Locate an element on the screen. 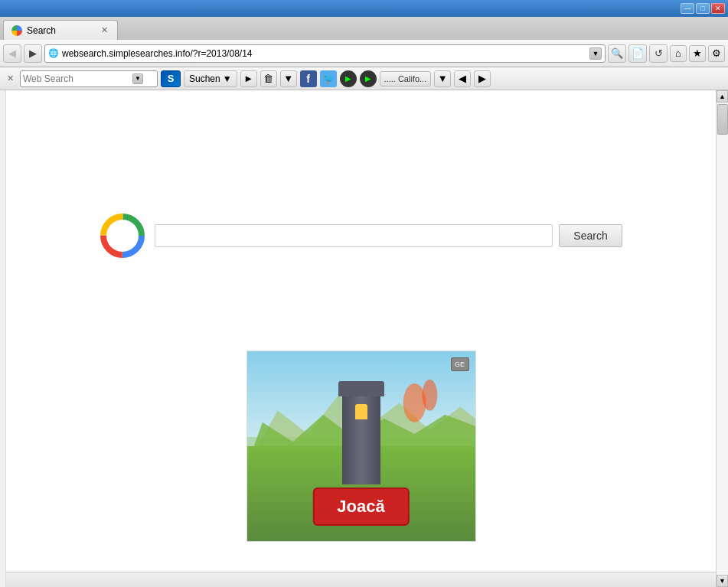 The image size is (728, 587). ad-ge-icon: GE is located at coordinates (460, 364).